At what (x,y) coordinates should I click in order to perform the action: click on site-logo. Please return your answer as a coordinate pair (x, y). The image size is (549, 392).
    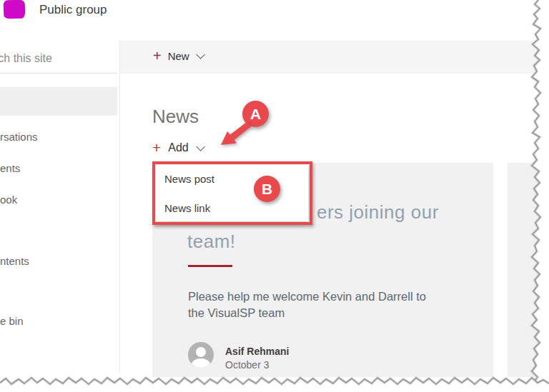
    Looking at the image, I should click on (14, 10).